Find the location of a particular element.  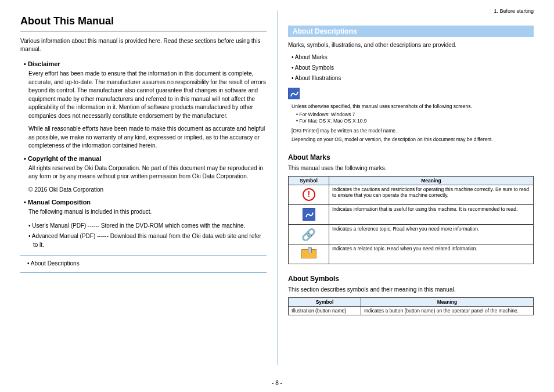

page-title: About This Manual is located at coordinates (143, 21).